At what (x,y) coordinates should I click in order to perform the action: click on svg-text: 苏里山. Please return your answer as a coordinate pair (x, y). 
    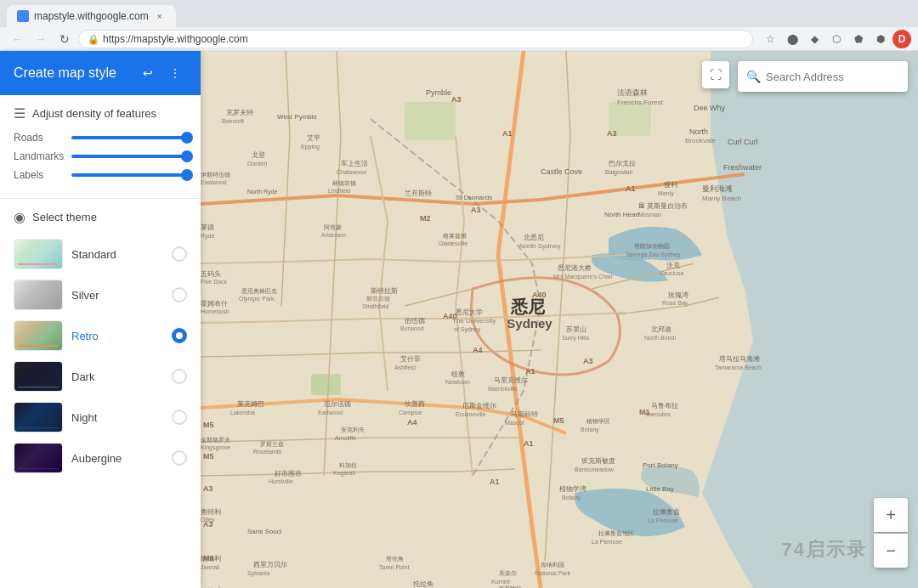
    Looking at the image, I should click on (576, 330).